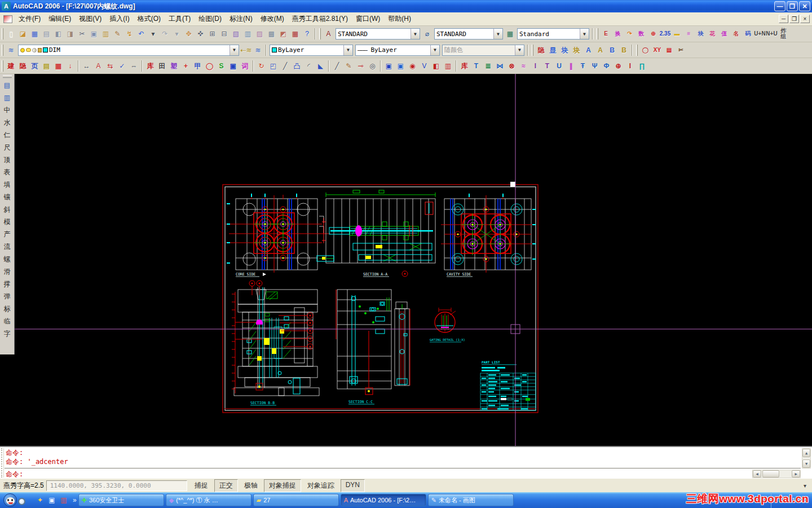  I want to click on menu-item: 工具(T), so click(179, 19).